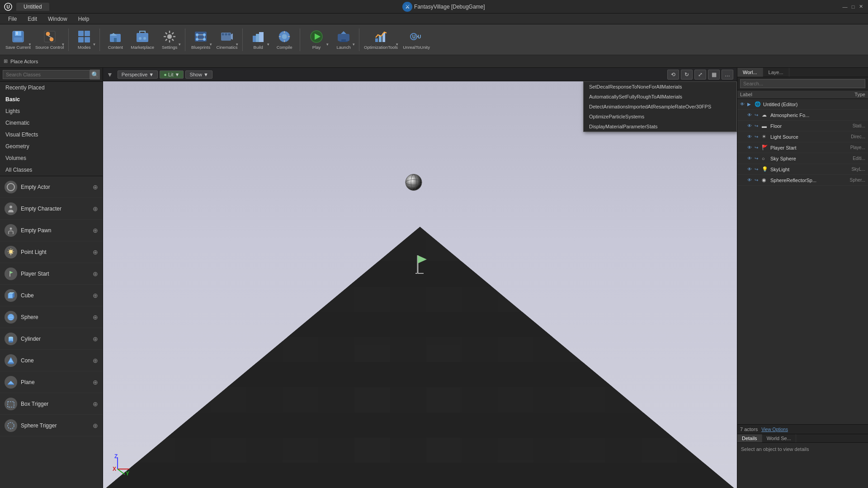 The height and width of the screenshot is (488, 868). What do you see at coordinates (660, 107) in the screenshot?
I see `dropdown-item-3: DetectAnimationsImportedAtResampleRateOv…` at bounding box center [660, 107].